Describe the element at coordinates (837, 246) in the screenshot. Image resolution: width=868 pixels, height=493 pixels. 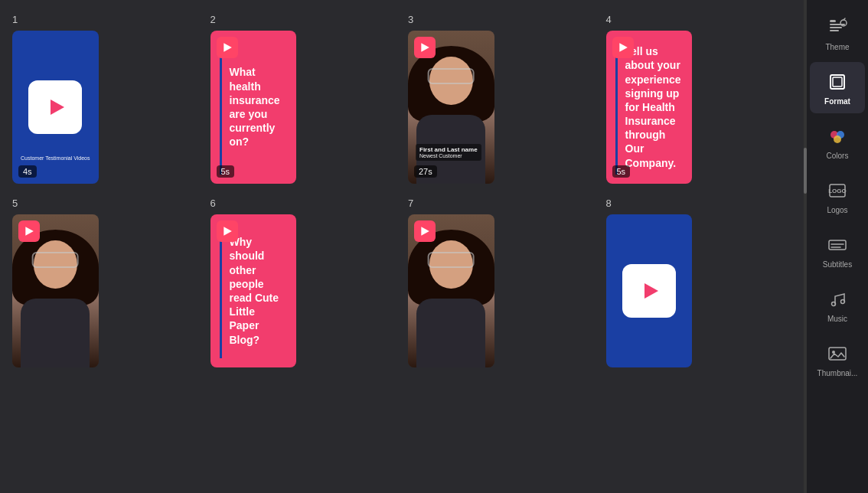
I see `sidebar: Theme Format Colors LOGO` at that location.